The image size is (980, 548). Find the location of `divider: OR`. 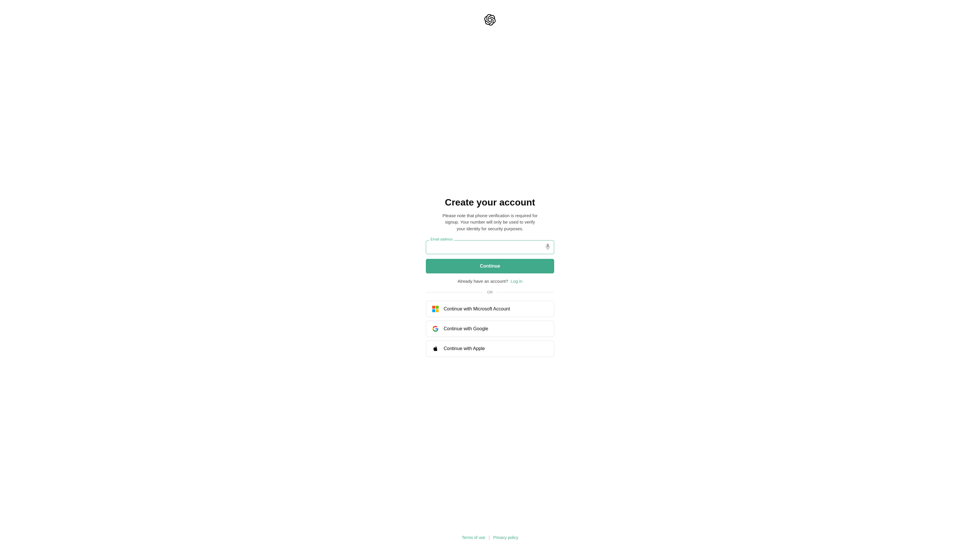

divider: OR is located at coordinates (490, 292).